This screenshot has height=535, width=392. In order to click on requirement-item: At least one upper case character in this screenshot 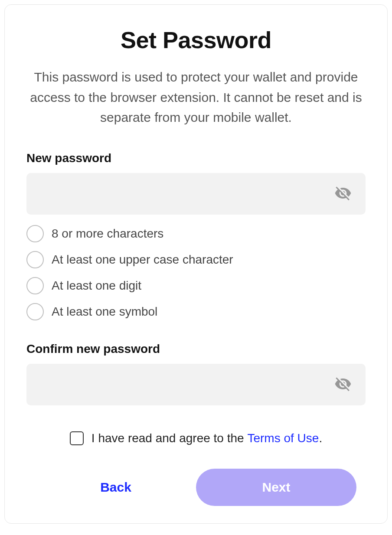, I will do `click(196, 260)`.